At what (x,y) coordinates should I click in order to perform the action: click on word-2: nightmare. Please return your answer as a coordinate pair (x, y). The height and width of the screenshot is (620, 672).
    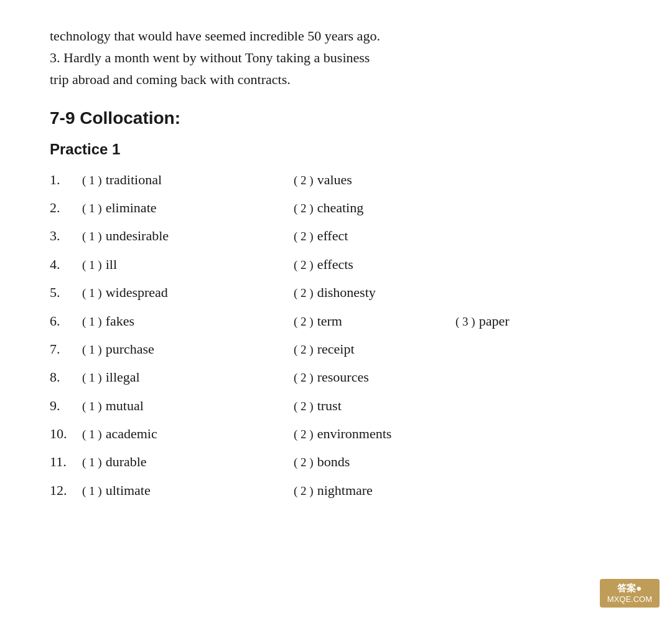
    Looking at the image, I should click on (345, 491).